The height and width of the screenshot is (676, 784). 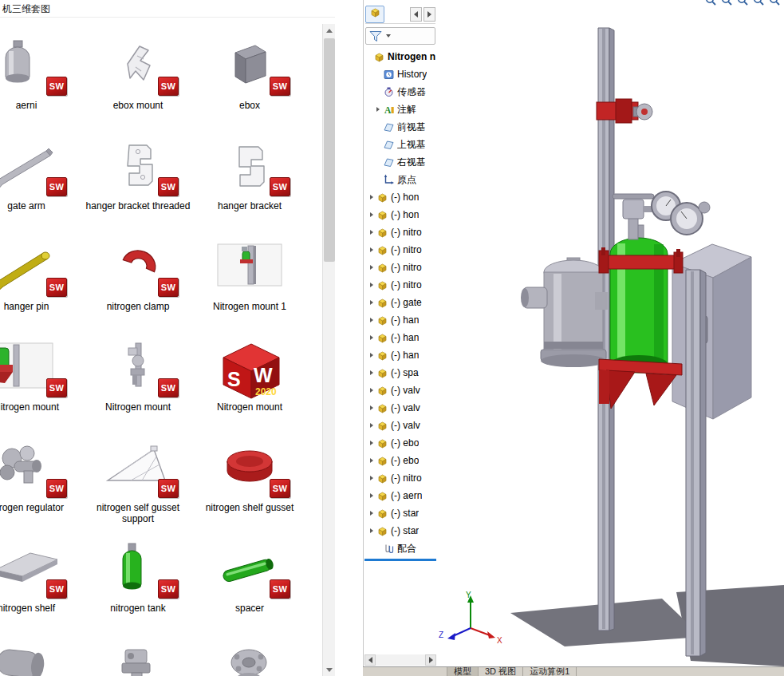 What do you see at coordinates (400, 373) in the screenshot?
I see `tree-component: (-) spa` at bounding box center [400, 373].